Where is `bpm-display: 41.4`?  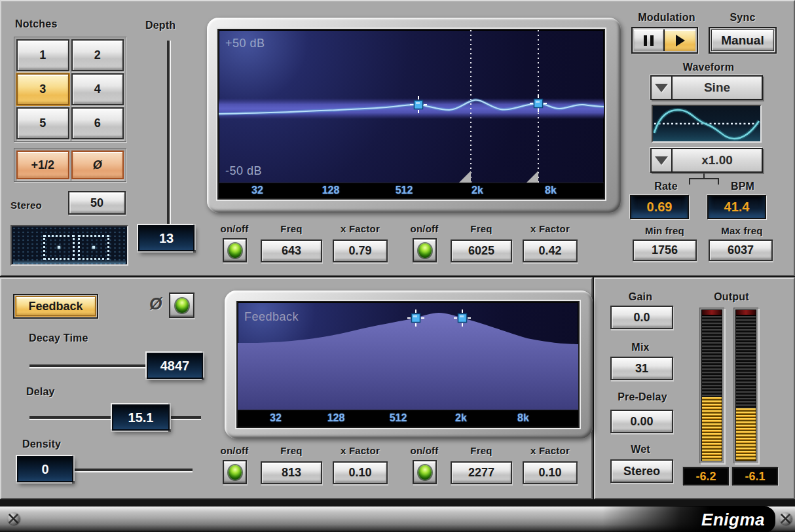 bpm-display: 41.4 is located at coordinates (737, 207).